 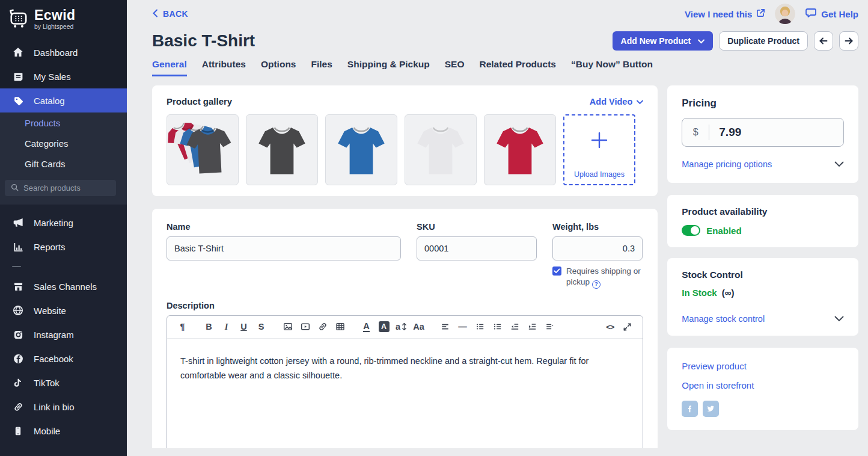 I want to click on insert-video-icon, so click(x=305, y=327).